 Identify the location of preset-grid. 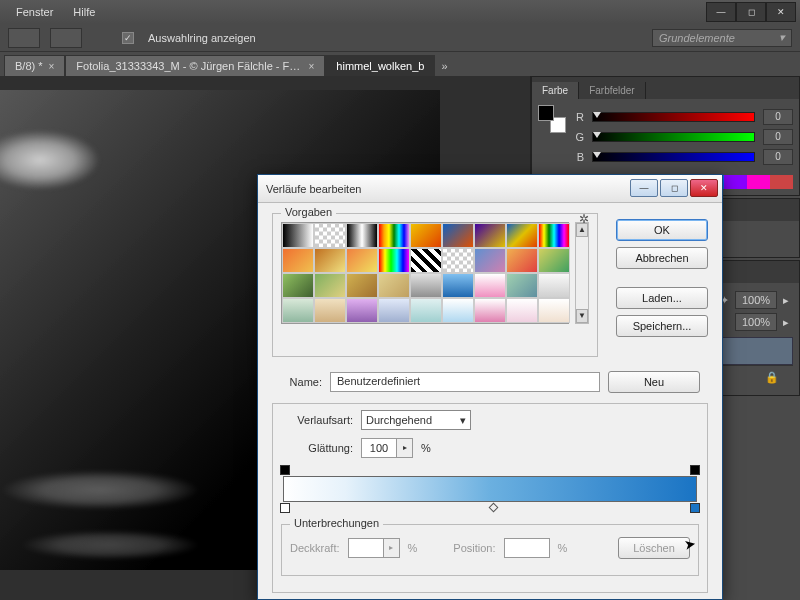
(425, 273).